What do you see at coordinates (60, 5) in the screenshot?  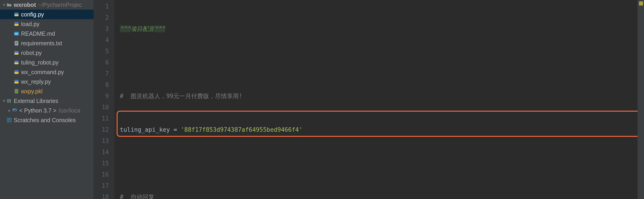 I see `tree-root-path: ~/PycharmProjec` at bounding box center [60, 5].